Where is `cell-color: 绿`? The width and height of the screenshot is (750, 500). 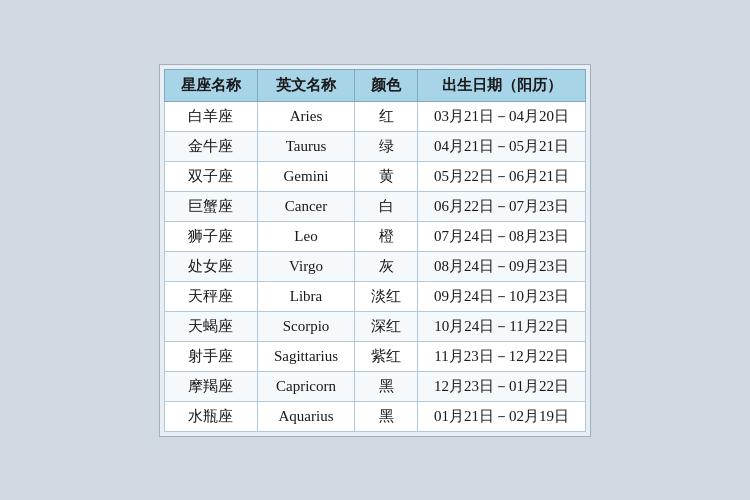 cell-color: 绿 is located at coordinates (386, 146).